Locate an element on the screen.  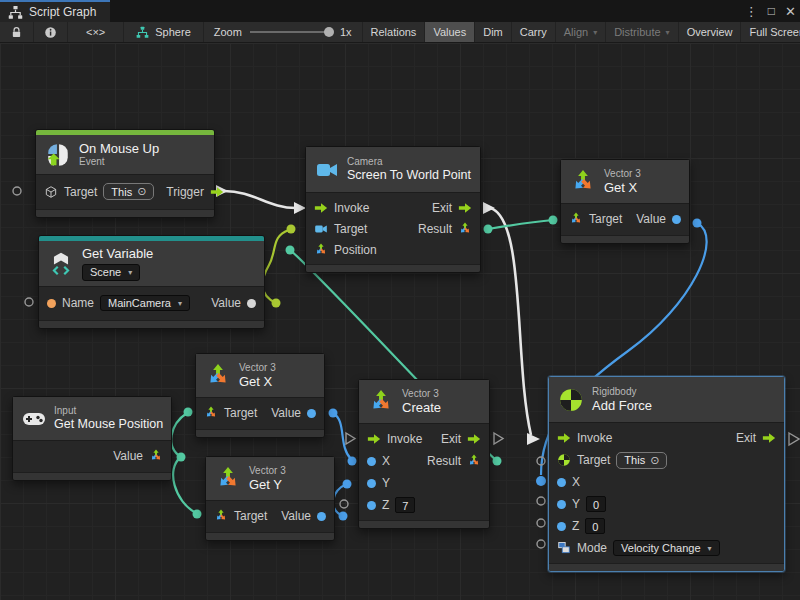
values-button: Values is located at coordinates (450, 32).